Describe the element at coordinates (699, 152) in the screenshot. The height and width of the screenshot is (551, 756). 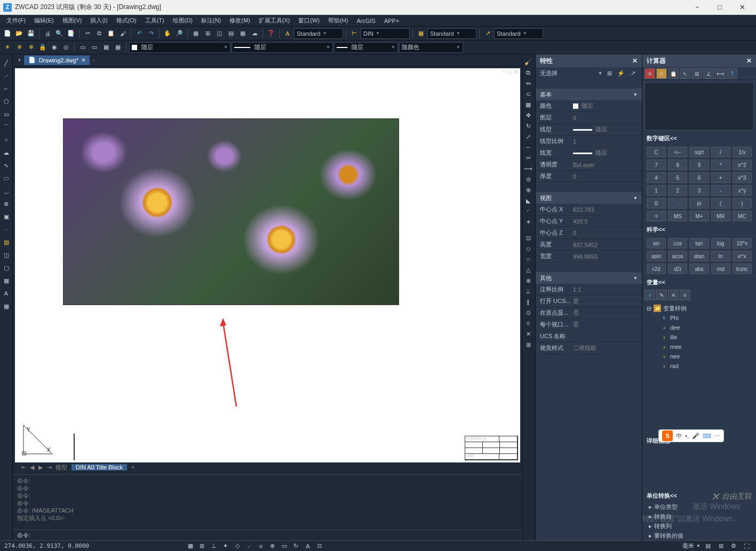
I see `calc-btn-sqrt: sqrt` at that location.